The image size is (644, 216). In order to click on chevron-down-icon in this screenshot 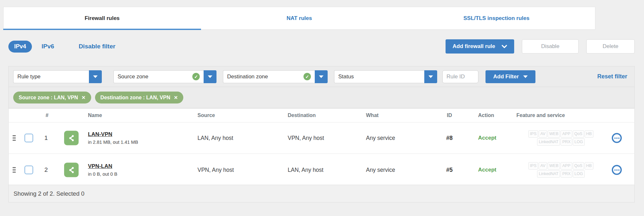, I will do `click(505, 46)`.